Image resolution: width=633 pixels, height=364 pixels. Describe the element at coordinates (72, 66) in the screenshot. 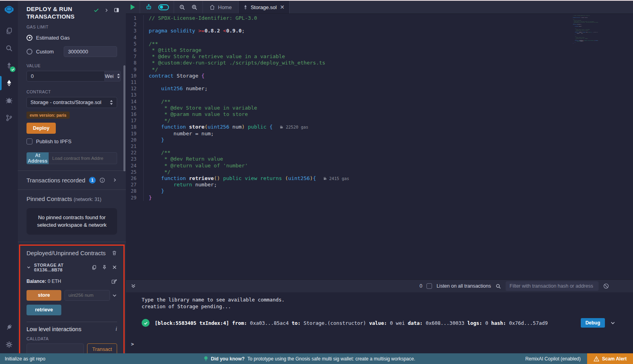

I see `value-label: VALUE` at that location.